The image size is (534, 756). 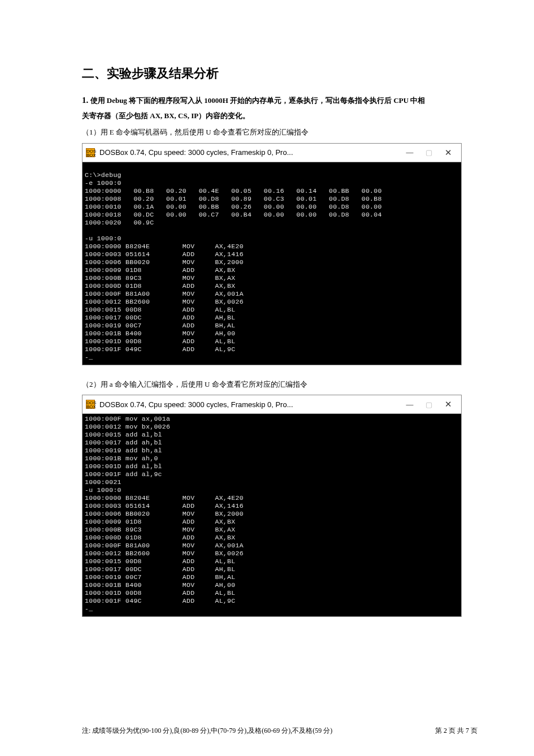 I want to click on question-body-line2: 关寄存器（至少包括 AX, BX, CS, IP）内容的变化。, so click(x=276, y=116).